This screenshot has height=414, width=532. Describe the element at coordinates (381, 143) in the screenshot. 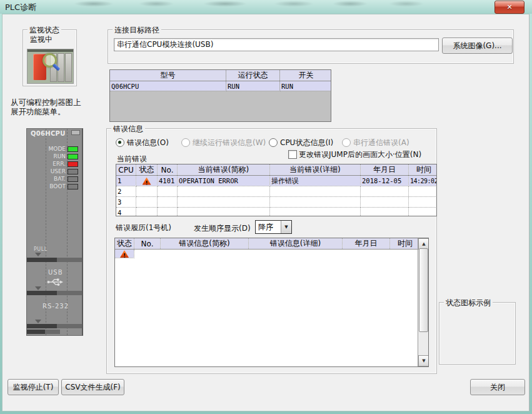

I see `radio-label: 串行通信错误(A)` at that location.